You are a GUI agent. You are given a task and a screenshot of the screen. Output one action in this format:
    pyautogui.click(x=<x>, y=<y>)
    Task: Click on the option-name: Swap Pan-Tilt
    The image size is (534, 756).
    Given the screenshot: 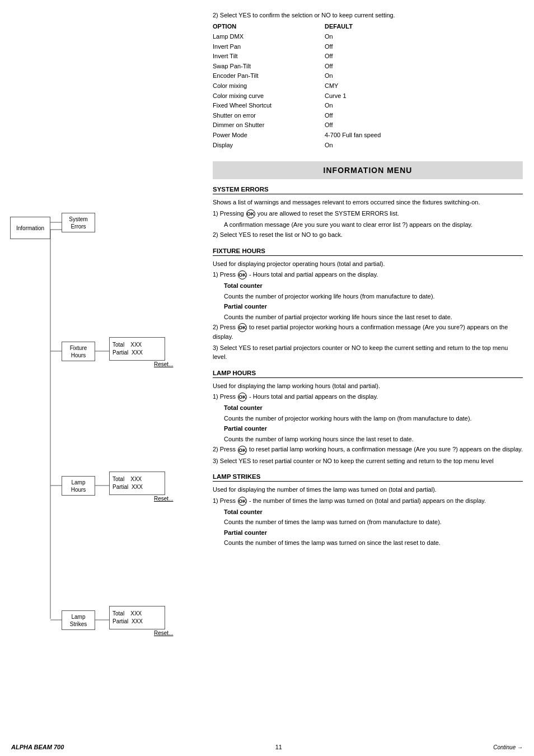 What is the action you would take?
    pyautogui.click(x=269, y=67)
    